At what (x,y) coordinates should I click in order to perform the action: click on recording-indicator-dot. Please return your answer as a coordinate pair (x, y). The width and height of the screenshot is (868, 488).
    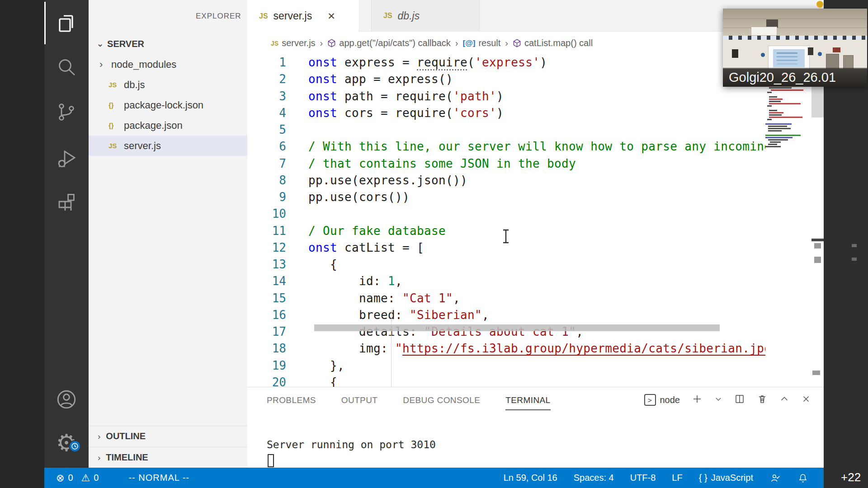
    Looking at the image, I should click on (820, 5).